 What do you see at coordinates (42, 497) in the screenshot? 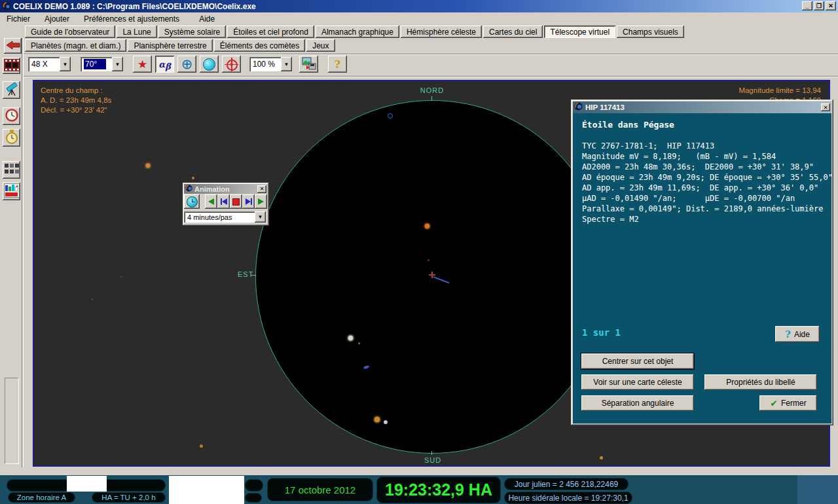
I see `timezone-pill: Zone horaire A` at bounding box center [42, 497].